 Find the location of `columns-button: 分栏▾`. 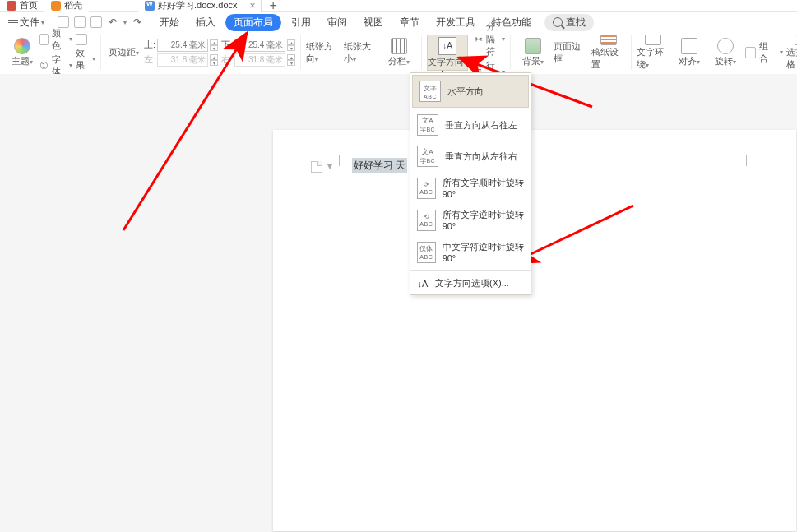

columns-button: 分栏▾ is located at coordinates (399, 53).